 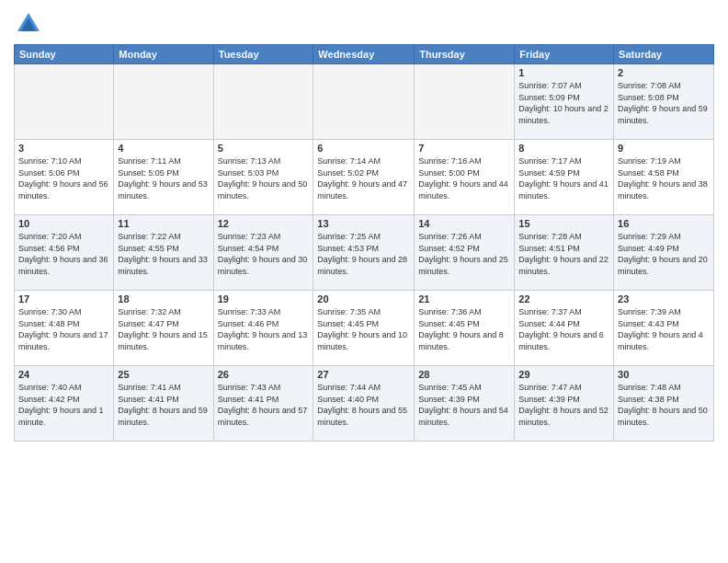 What do you see at coordinates (664, 374) in the screenshot?
I see `day-number: 30` at bounding box center [664, 374].